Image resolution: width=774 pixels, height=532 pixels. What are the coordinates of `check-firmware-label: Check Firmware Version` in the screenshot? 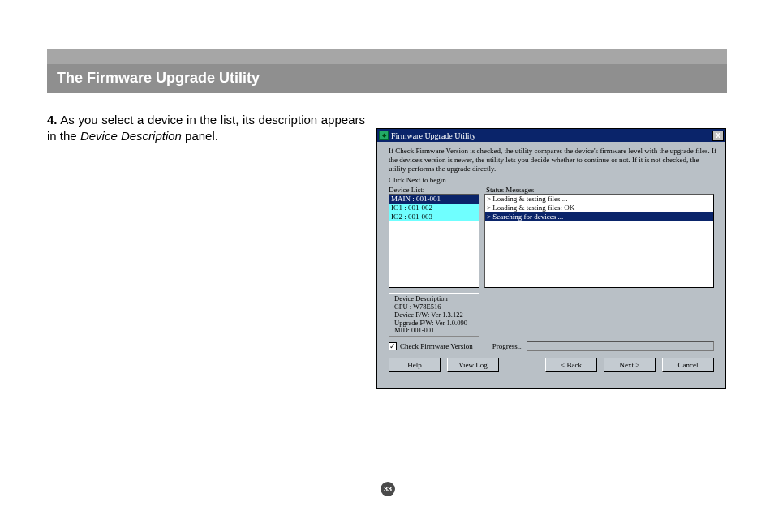 It's located at (436, 346).